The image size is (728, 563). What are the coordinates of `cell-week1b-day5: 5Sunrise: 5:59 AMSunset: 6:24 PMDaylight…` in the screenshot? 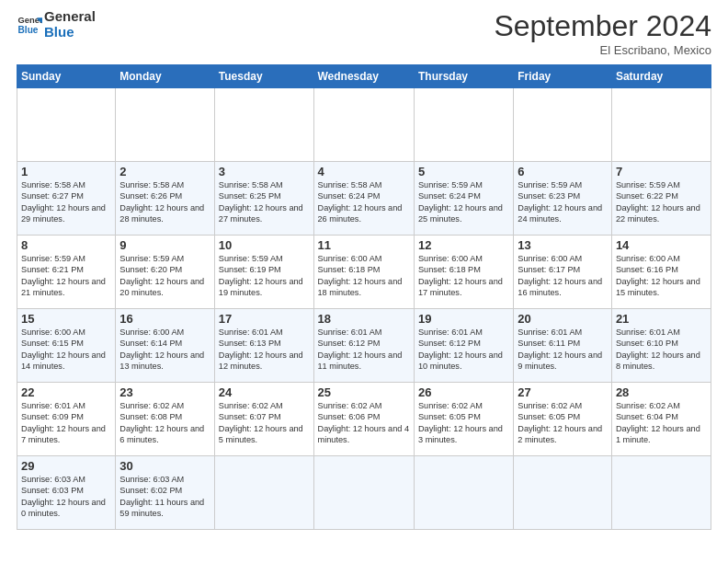 It's located at (463, 199).